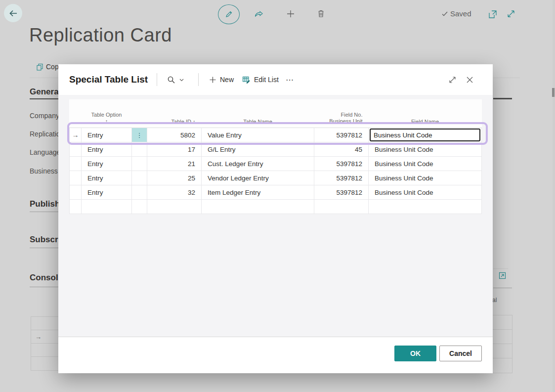  I want to click on section-consolidation-underline, so click(44, 287).